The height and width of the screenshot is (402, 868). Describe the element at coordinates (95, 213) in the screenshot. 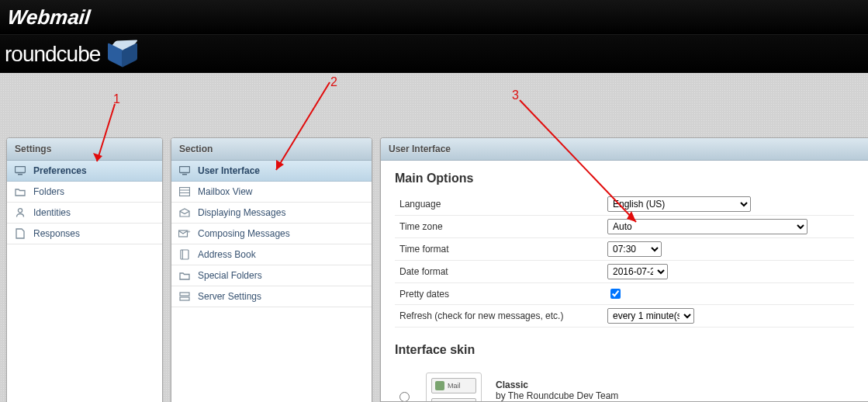

I see `settings-item-label: Identities` at that location.